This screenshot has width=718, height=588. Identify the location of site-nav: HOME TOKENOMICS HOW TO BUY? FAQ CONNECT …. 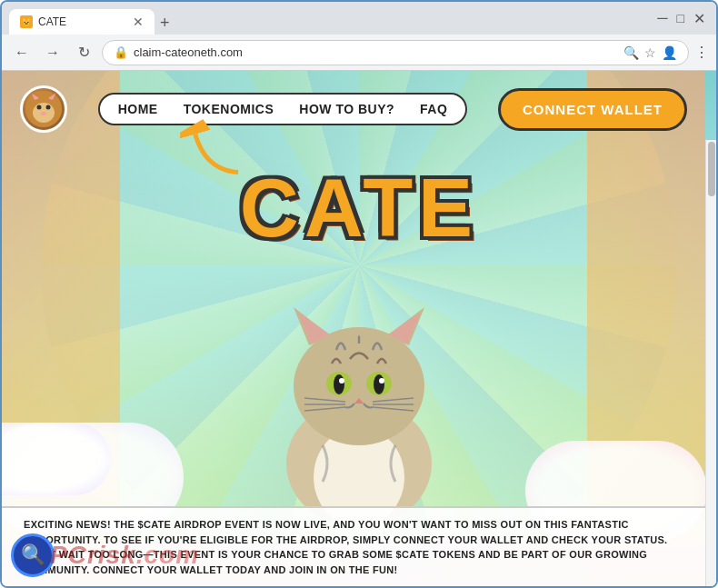
(354, 109).